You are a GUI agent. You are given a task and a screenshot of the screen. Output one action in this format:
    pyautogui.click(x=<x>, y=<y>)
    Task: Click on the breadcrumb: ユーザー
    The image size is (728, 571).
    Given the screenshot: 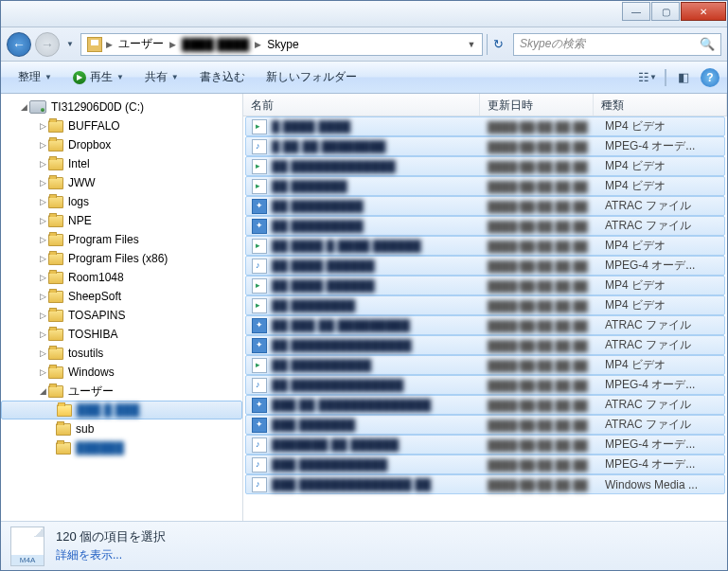 What is the action you would take?
    pyautogui.click(x=141, y=44)
    